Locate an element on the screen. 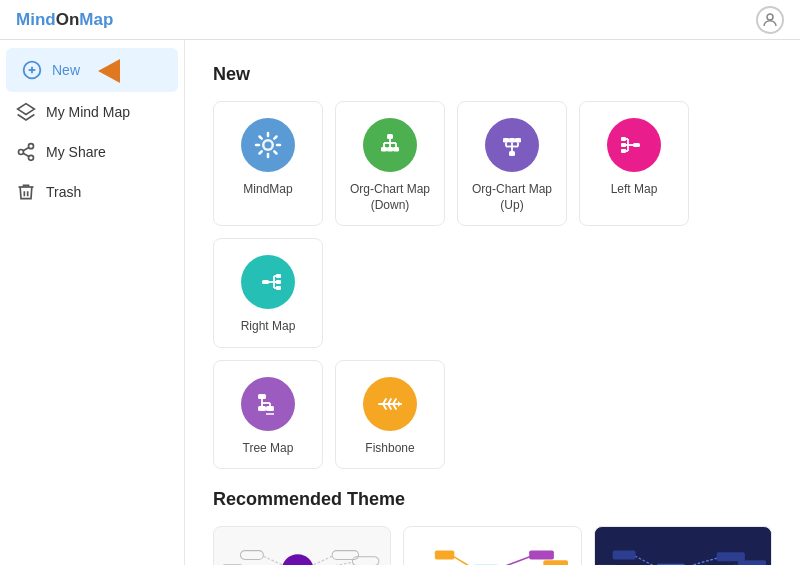  orgchartup-label: Org-Chart Map (Up) is located at coordinates (512, 198).